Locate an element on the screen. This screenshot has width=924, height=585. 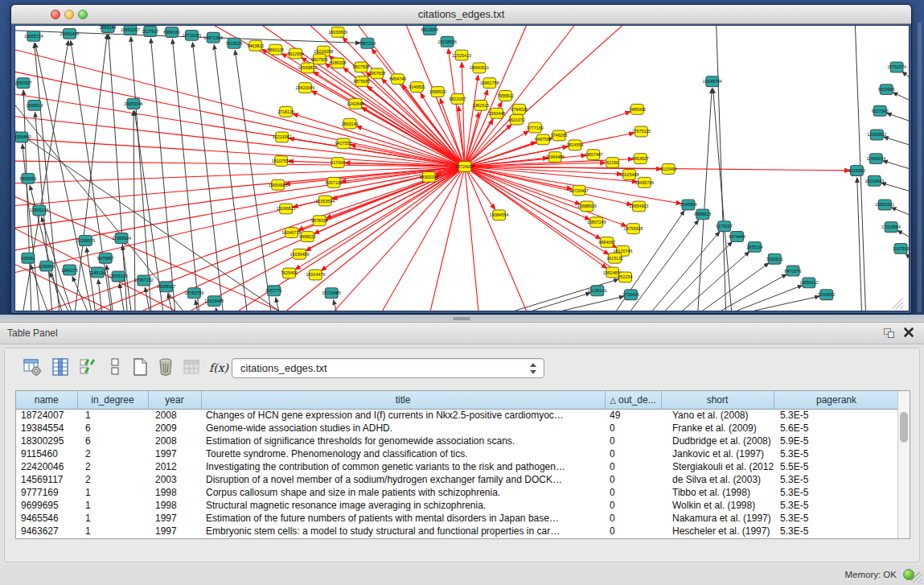
column-header-out_de: △out_de... is located at coordinates (633, 400).